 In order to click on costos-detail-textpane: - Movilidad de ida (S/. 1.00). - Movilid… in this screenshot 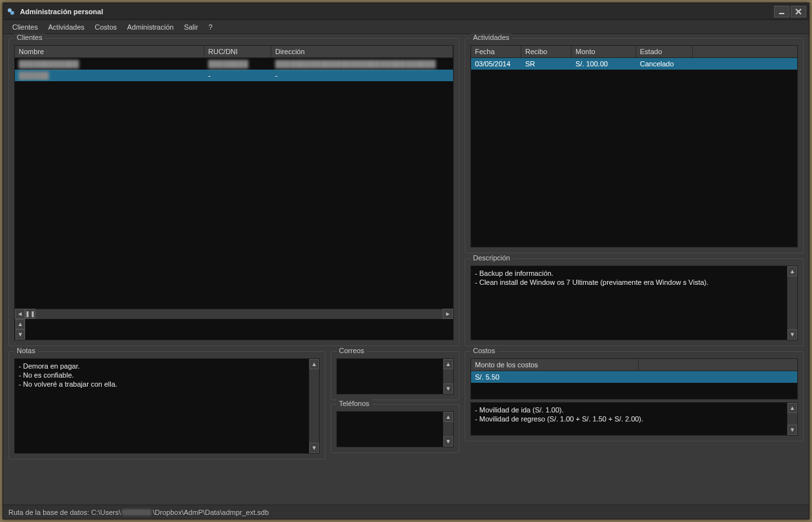, I will do `click(634, 419)`.